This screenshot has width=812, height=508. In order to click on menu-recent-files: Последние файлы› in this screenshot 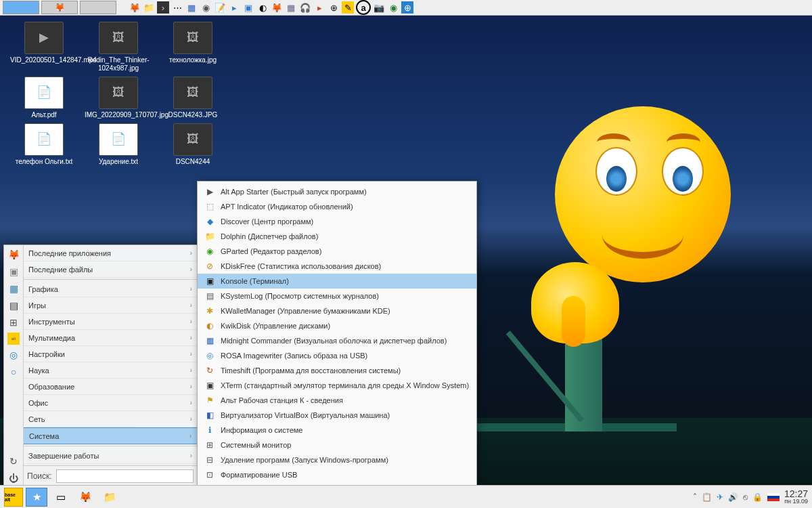, I will do `click(110, 270)`.